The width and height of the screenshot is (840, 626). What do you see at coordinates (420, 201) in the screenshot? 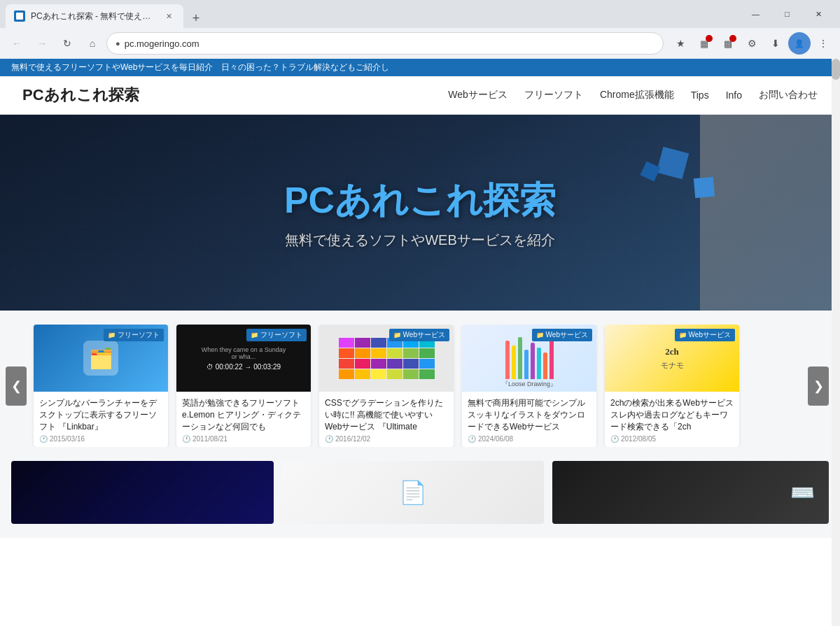
I see `hero-title: PCあれこれ探索` at bounding box center [420, 201].